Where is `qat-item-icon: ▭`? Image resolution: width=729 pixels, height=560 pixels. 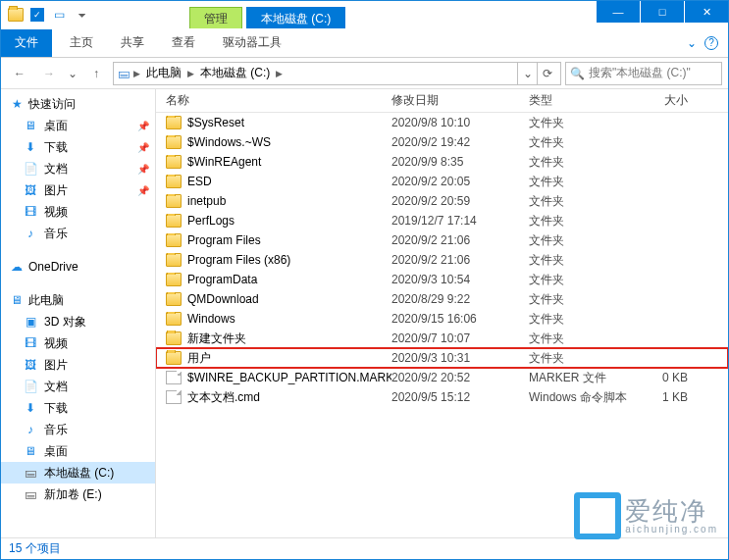
qat-item-icon: ▭ is located at coordinates (59, 15).